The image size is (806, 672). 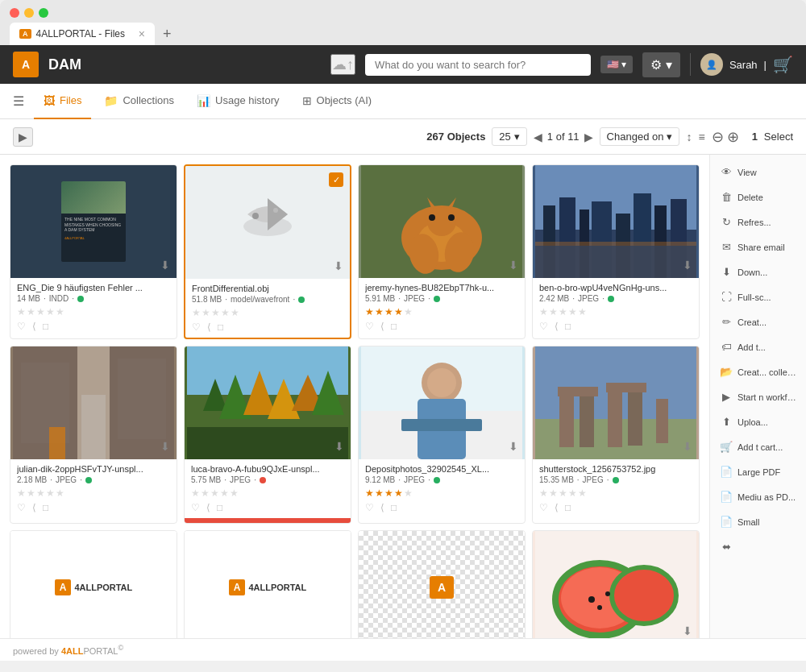 I want to click on minimize-button, so click(x=29, y=13).